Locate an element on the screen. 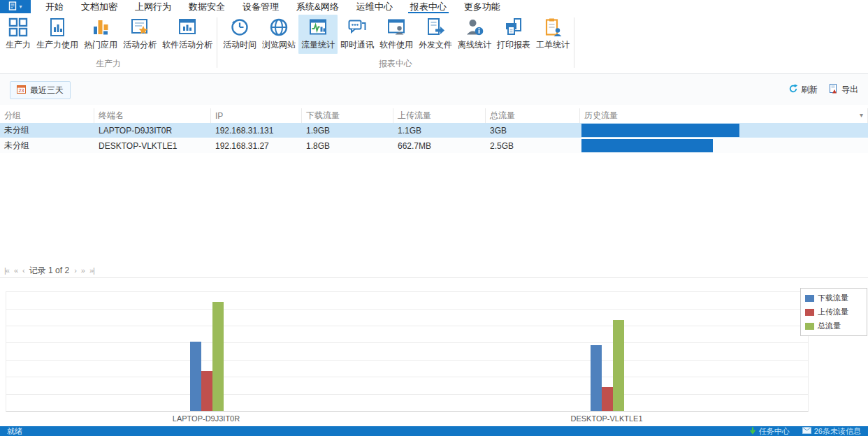 The width and height of the screenshot is (868, 436). date-range-label: 最近三天 is located at coordinates (47, 91).